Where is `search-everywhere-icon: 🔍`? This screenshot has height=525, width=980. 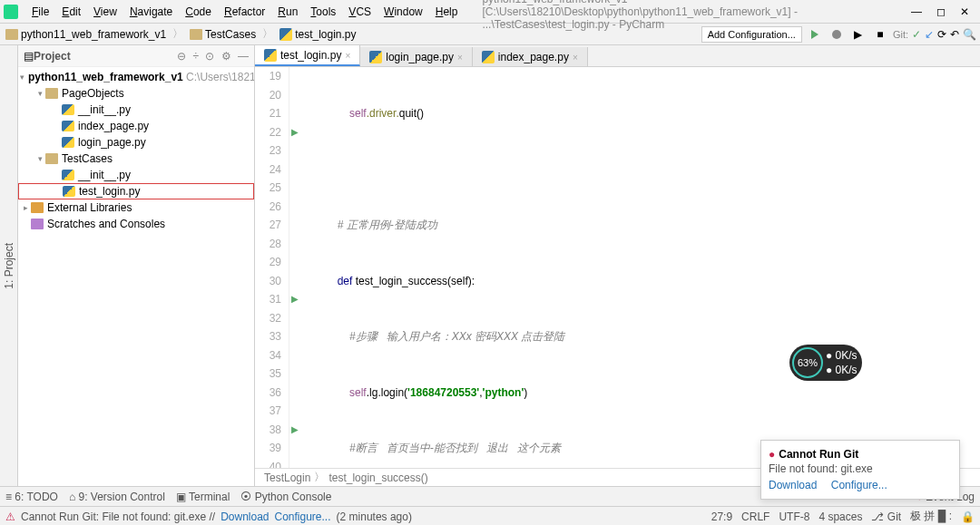 search-everywhere-icon: 🔍 is located at coordinates (969, 34).